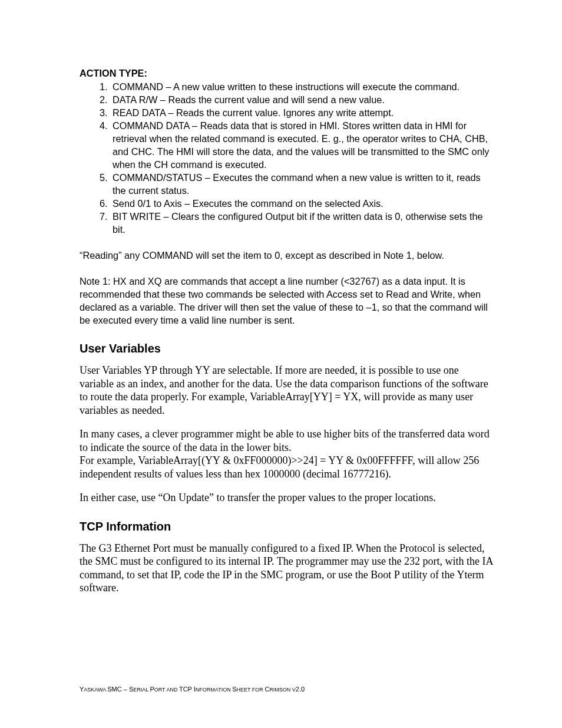 This screenshot has width=562, height=728. Describe the element at coordinates (287, 454) in the screenshot. I see `user-vars-paragraph-2: In many cases, a clever programmer might…` at that location.